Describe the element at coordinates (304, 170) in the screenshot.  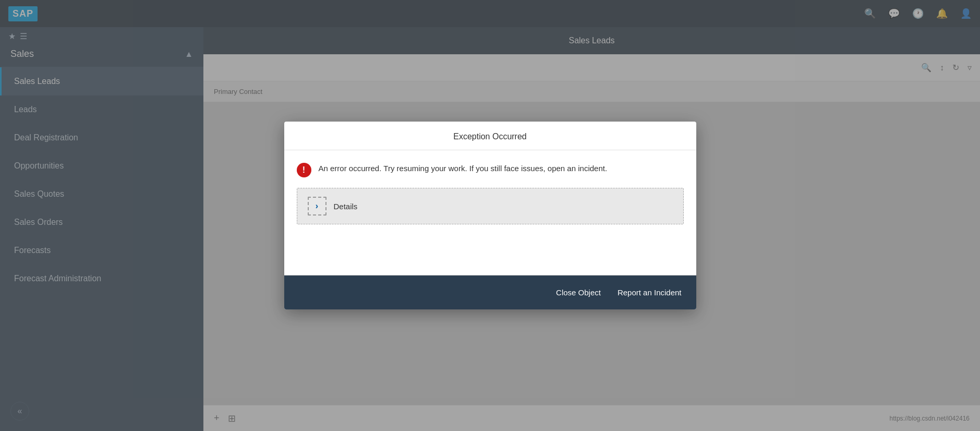
I see `error-icon: !` at that location.